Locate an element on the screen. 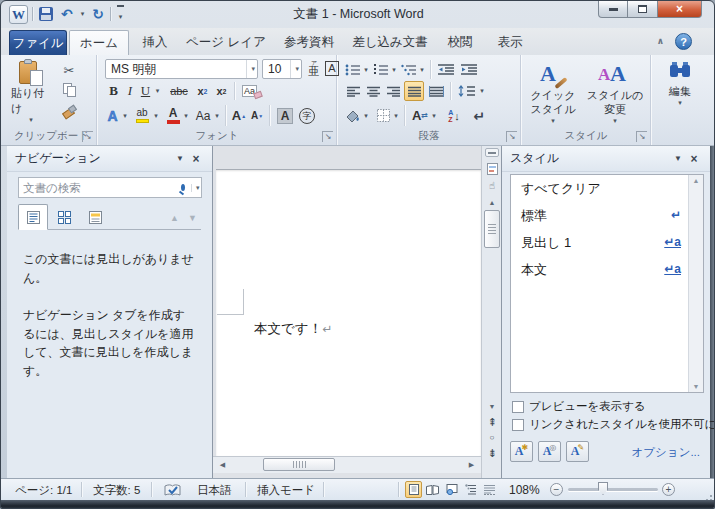 The height and width of the screenshot is (509, 715). shading-button is located at coordinates (353, 116).